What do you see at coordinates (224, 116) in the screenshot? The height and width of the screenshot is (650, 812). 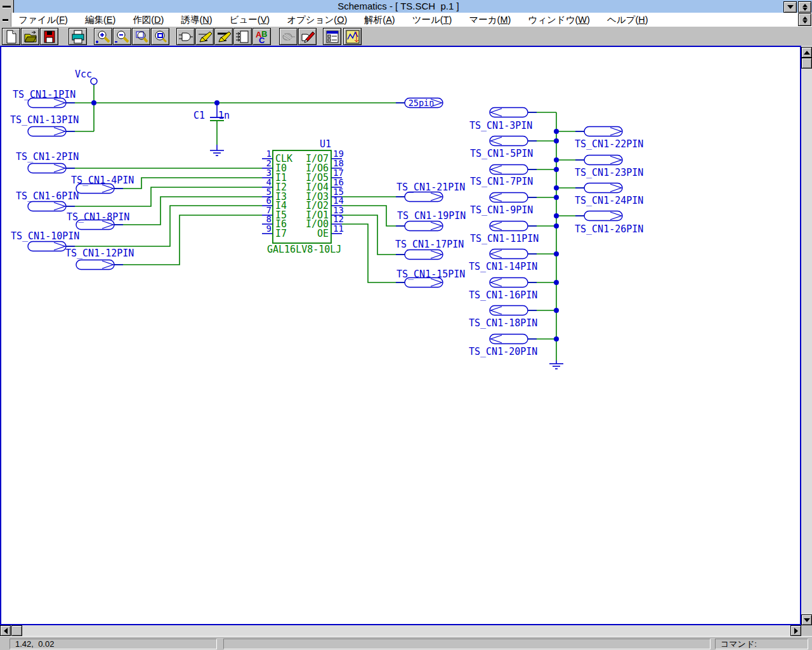 I see `capacitor-value: 1n` at bounding box center [224, 116].